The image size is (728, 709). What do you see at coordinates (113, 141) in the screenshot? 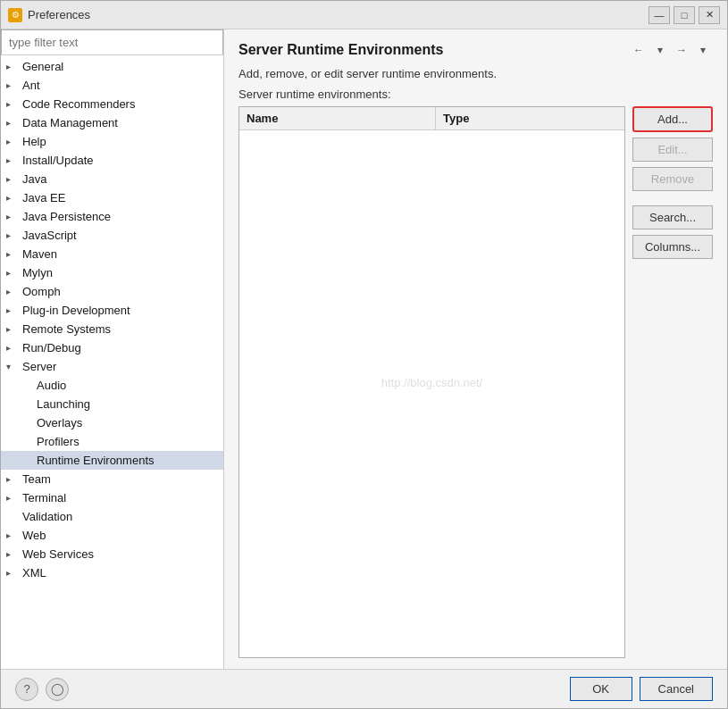
I see `sidebar-item-help: Help` at bounding box center [113, 141].